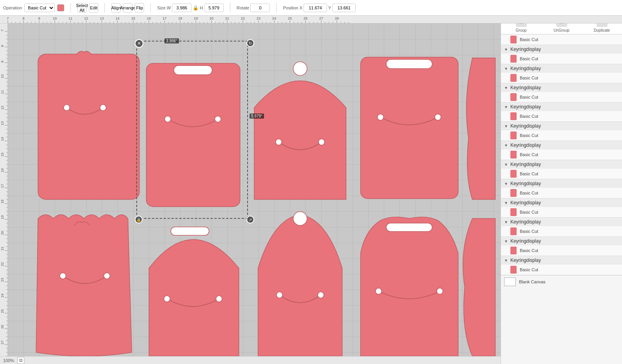 The height and width of the screenshot is (364, 622). What do you see at coordinates (61, 8) in the screenshot?
I see `operation-color-swatch` at bounding box center [61, 8].